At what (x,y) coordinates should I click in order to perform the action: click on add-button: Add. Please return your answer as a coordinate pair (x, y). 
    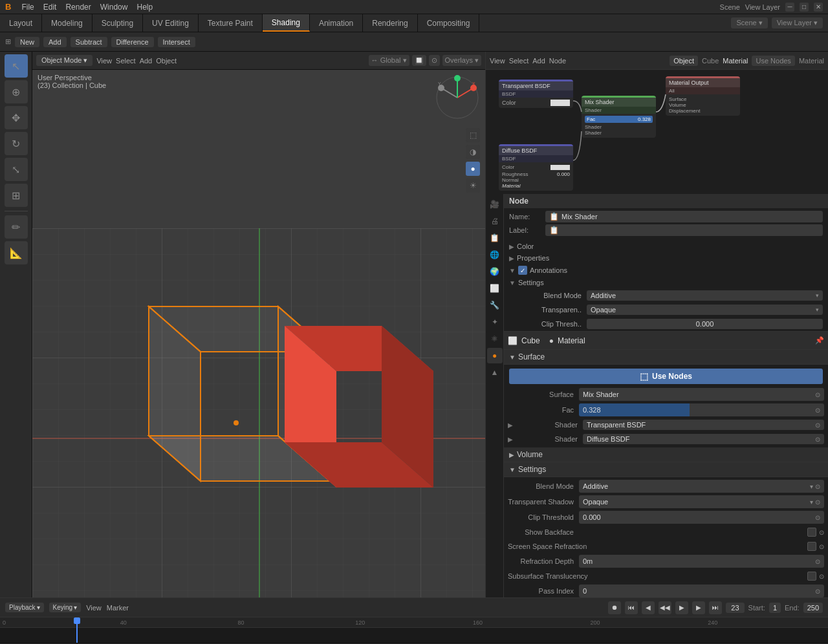
    Looking at the image, I should click on (55, 42).